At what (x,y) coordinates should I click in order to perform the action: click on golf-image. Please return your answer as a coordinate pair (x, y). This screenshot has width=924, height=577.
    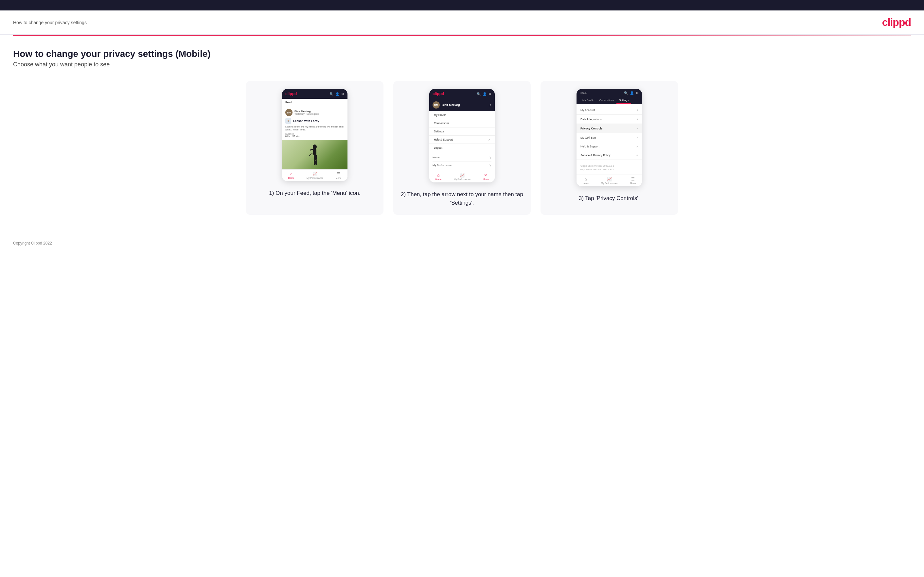
    Looking at the image, I should click on (315, 155).